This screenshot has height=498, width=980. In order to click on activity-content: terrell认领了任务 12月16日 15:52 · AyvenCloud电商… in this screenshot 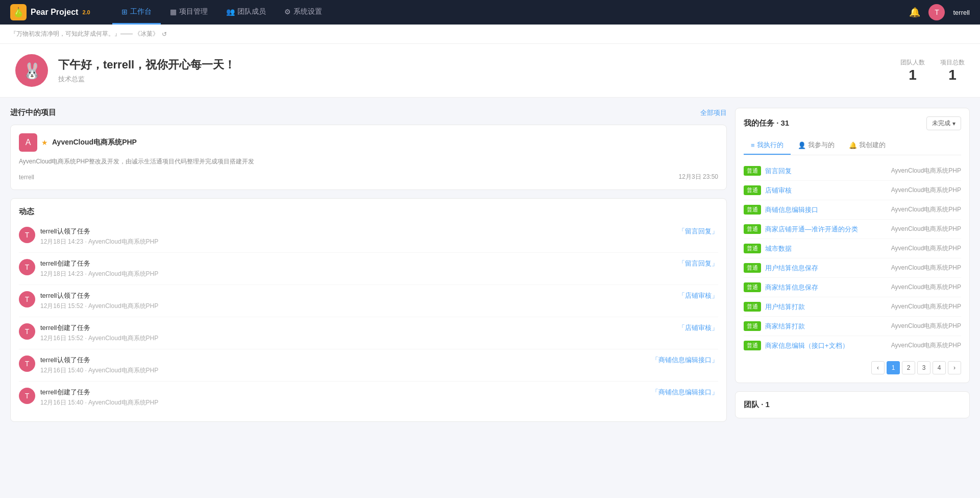, I will do `click(357, 301)`.